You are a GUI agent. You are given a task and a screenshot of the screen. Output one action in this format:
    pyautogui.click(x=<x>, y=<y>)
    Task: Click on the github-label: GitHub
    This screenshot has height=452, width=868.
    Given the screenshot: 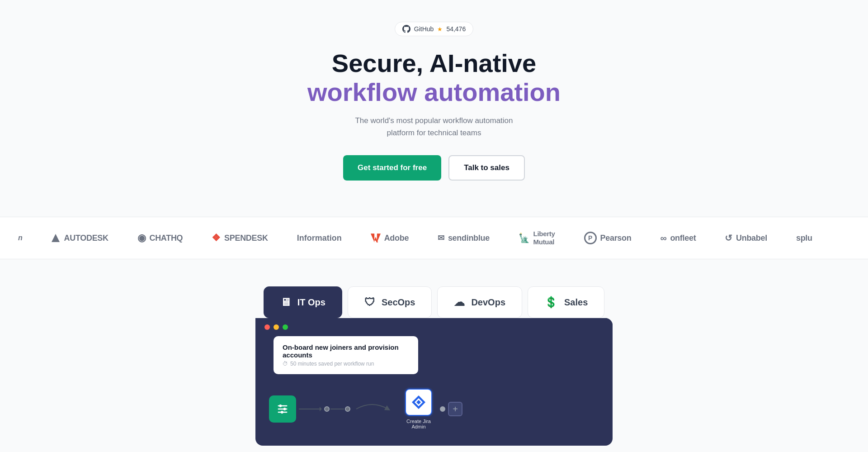 What is the action you would take?
    pyautogui.click(x=424, y=29)
    